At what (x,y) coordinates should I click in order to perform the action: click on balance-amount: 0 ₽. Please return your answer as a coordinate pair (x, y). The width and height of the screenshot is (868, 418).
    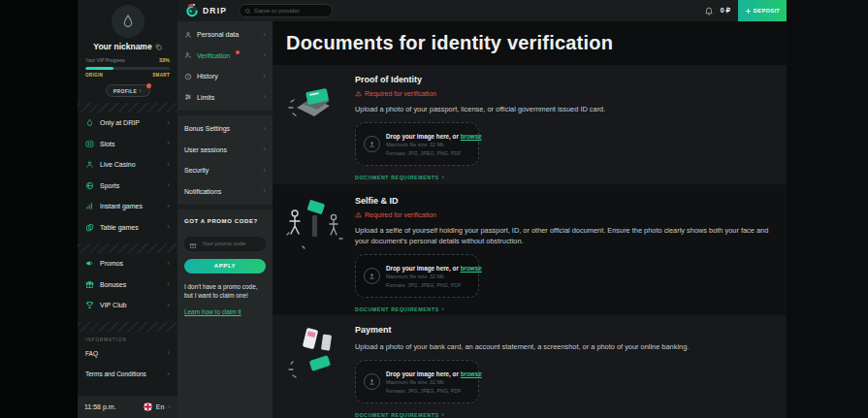
    Looking at the image, I should click on (725, 11).